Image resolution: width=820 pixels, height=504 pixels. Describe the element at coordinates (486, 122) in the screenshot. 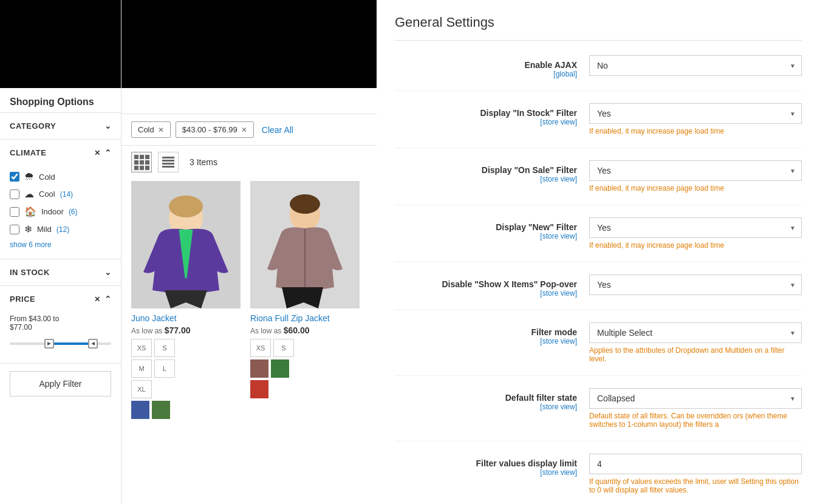

I see `label-in-stock-sub: [store view]` at that location.